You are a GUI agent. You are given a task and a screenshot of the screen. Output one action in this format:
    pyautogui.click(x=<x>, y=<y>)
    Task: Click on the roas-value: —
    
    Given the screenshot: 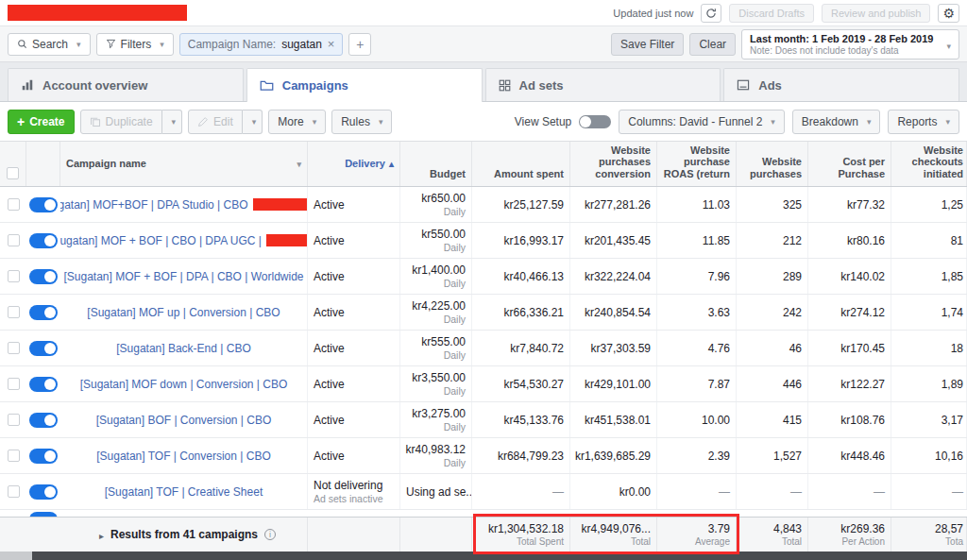 What is the action you would take?
    pyautogui.click(x=724, y=492)
    